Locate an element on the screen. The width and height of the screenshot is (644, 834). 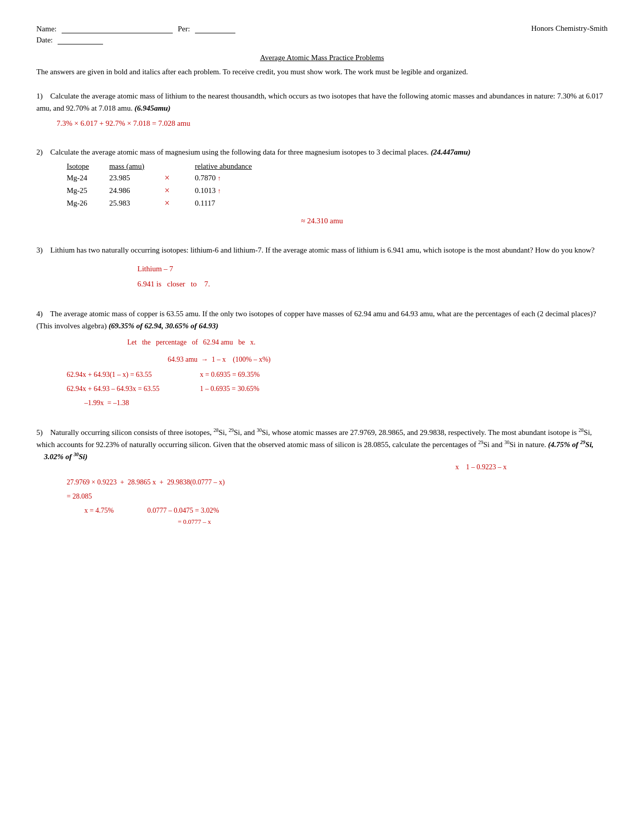
problem-2-body: Calculate the average atomic mass of mag… is located at coordinates (261, 152).